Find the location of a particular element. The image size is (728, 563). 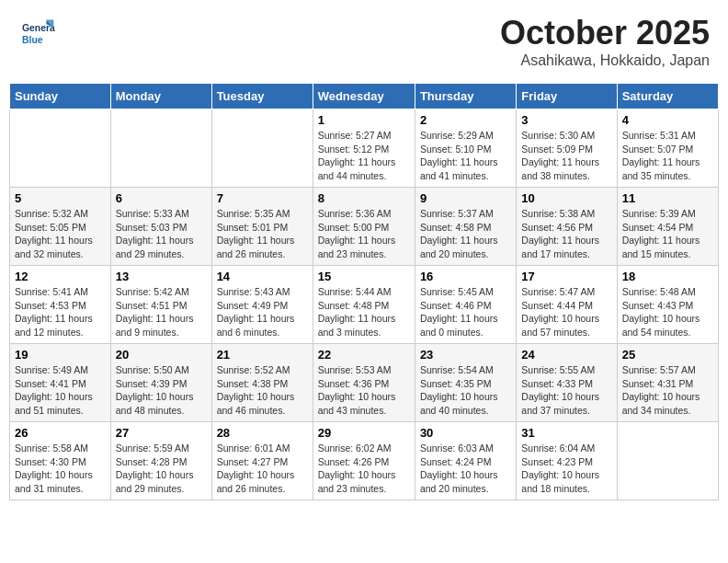

day-info: Sunrise: 5:36 AM Sunset: 5:00 PM Dayligh… is located at coordinates (364, 234).